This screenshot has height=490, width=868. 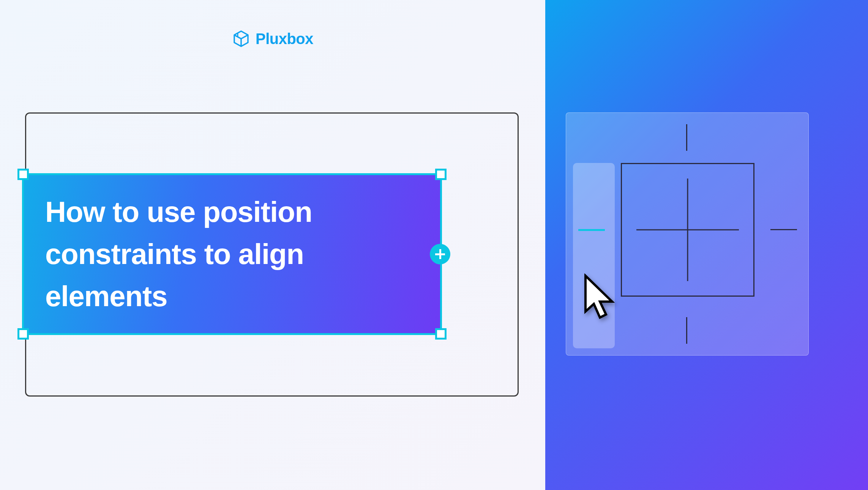 What do you see at coordinates (23, 334) in the screenshot?
I see `resize-handle-bottom-left` at bounding box center [23, 334].